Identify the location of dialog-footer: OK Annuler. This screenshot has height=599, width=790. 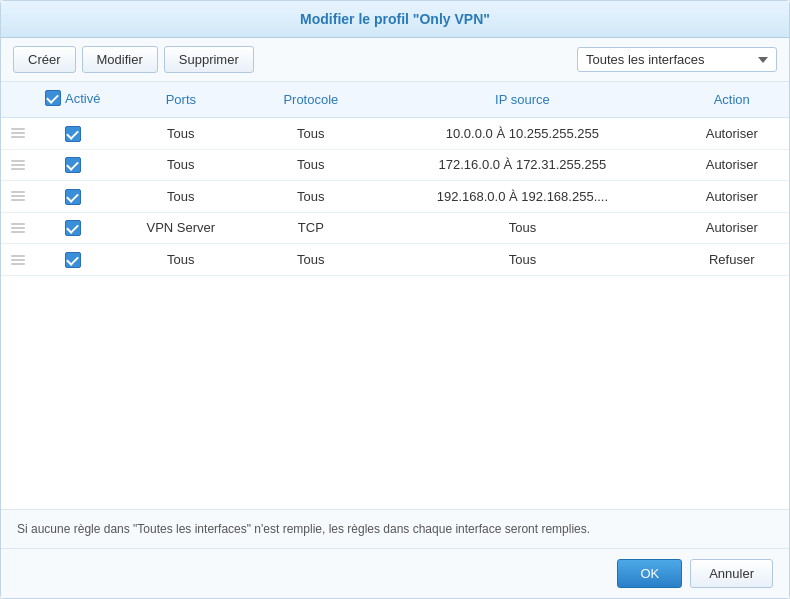
(395, 573).